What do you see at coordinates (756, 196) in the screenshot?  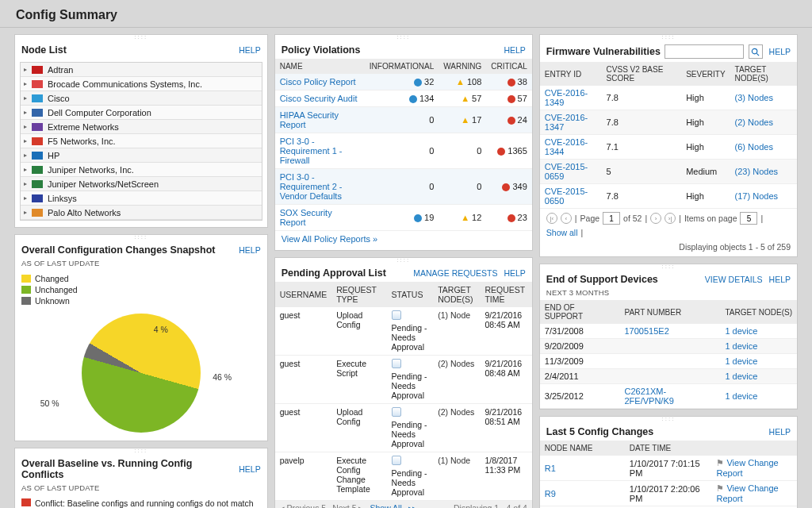 I see `target-nodes-link: (17) Nodes` at bounding box center [756, 196].